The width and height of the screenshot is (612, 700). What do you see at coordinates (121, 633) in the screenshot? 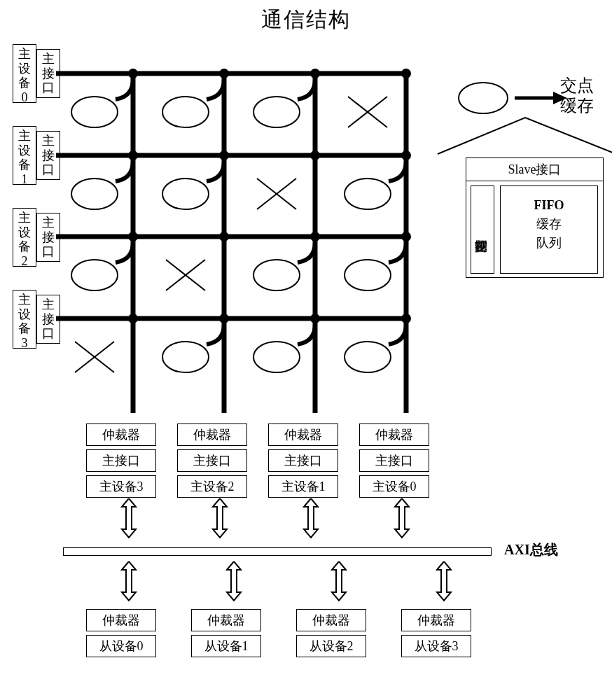
I see `slave-0: 仲裁器 从设备0` at bounding box center [121, 633].